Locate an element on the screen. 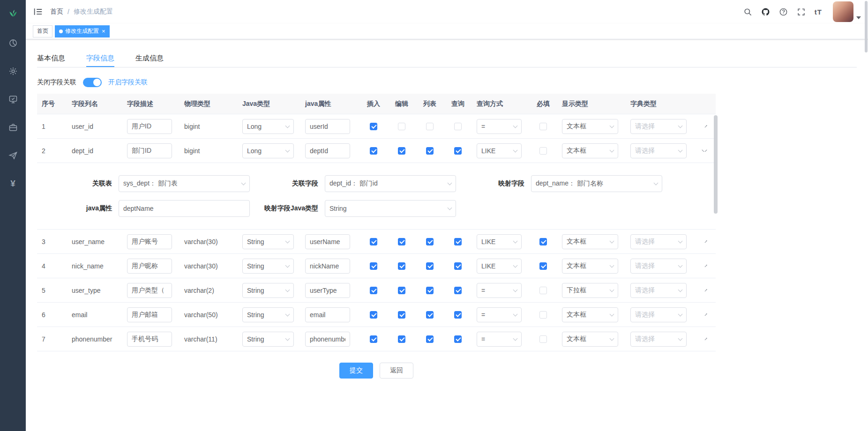  relation-table-select: sys_dept： 部门表 is located at coordinates (184, 184).